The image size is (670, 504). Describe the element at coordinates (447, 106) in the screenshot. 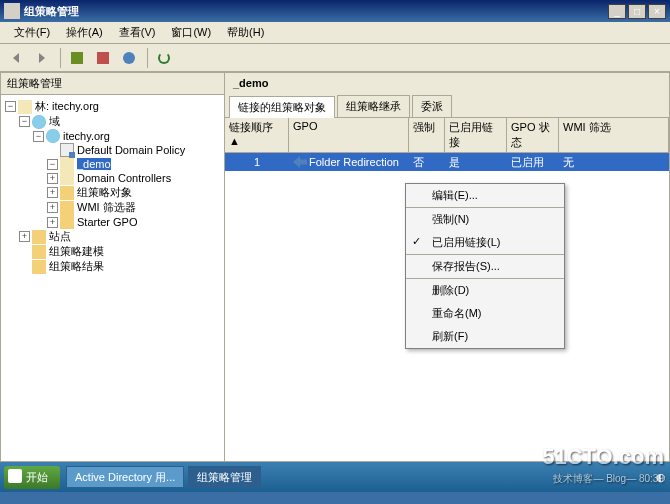

I see `tabs: 链接的组策略对象 组策略继承 委派` at that location.